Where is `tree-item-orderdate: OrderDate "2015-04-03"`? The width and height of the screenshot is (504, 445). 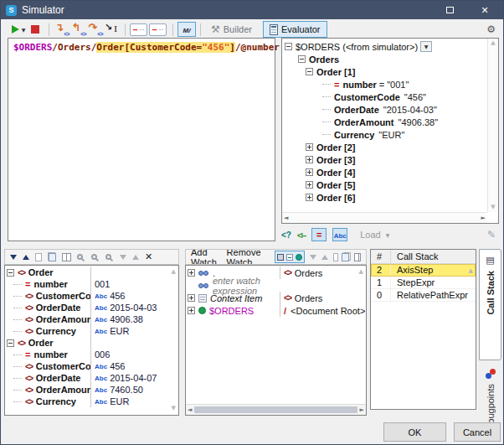 tree-item-orderdate: OrderDate "2015-04-03" is located at coordinates (385, 109).